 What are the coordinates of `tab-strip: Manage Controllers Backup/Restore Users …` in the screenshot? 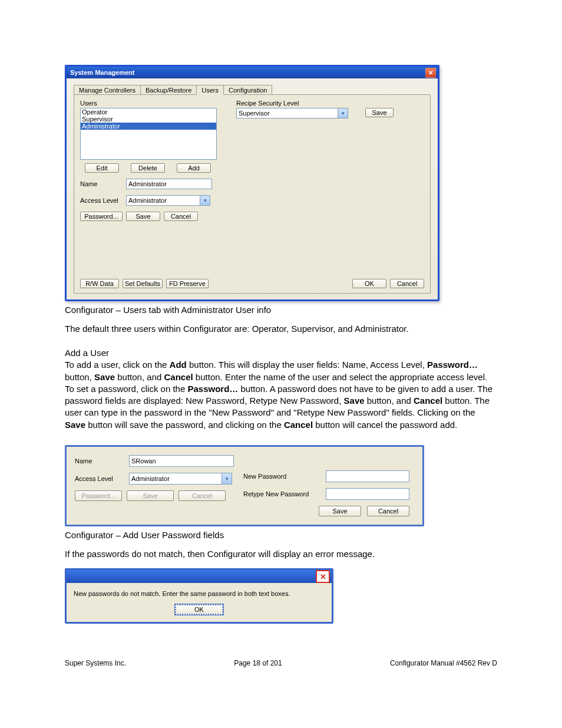 It's located at (252, 90).